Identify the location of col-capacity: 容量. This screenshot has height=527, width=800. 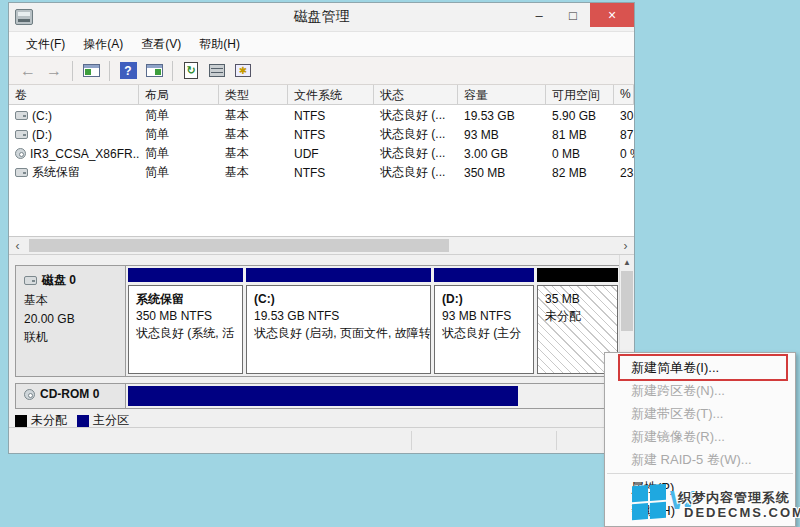
(502, 94).